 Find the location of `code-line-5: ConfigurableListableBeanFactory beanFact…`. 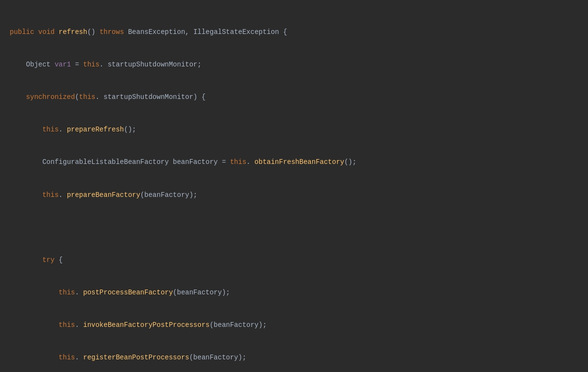

code-line-5: ConfigurableListableBeanFactory beanFact… is located at coordinates (294, 162).